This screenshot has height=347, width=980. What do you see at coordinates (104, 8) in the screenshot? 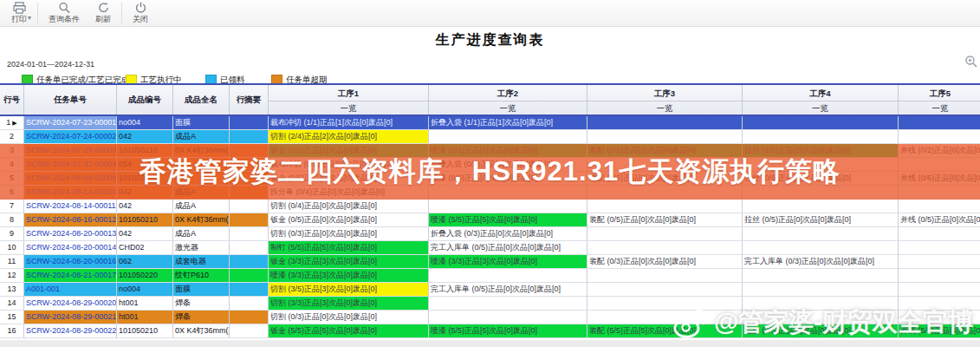
I see `refresh-icon` at bounding box center [104, 8].